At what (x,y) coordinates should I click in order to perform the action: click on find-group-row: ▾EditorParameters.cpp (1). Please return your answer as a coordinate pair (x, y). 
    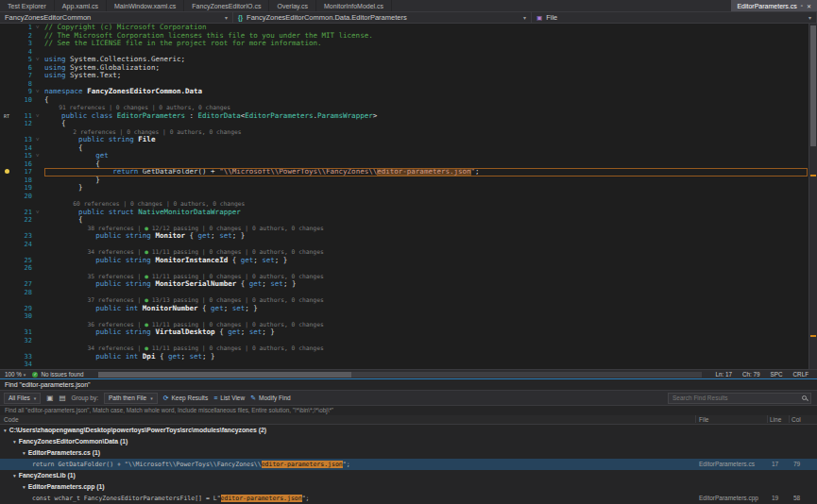
    Looking at the image, I should click on (408, 487).